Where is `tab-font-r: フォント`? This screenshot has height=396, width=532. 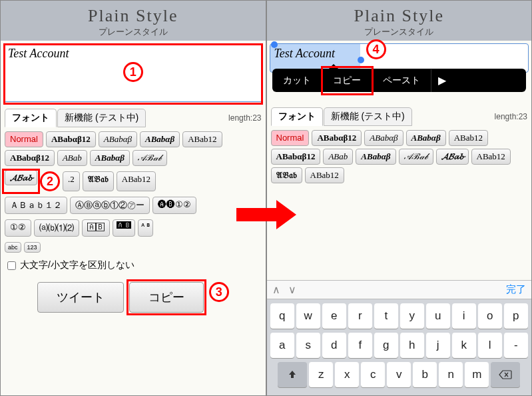 tab-font-r: フォント is located at coordinates (297, 117).